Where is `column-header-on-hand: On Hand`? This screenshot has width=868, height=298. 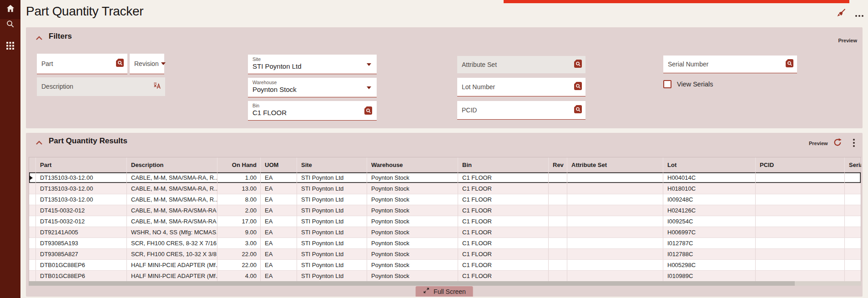 column-header-on-hand: On Hand is located at coordinates (239, 165).